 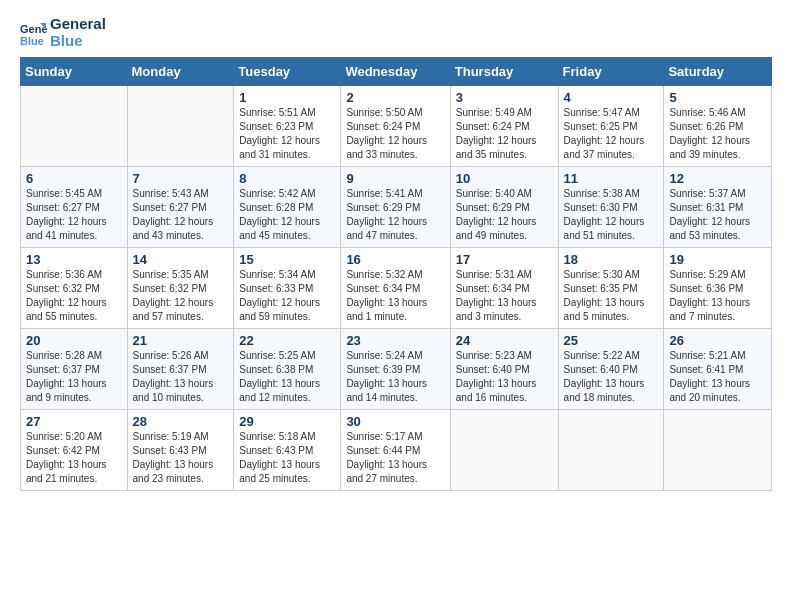 What do you see at coordinates (74, 208) in the screenshot?
I see `calendar-cell: 6Sunrise: 5:45 AM Sunset: 6:27 PM Daylig…` at bounding box center [74, 208].